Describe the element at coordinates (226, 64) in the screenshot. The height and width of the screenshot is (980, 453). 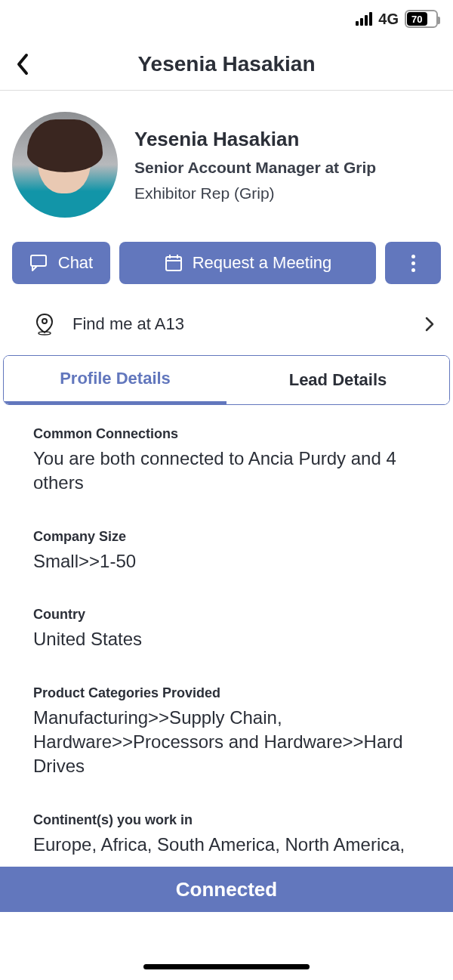
I see `nav-bar: Yesenia Hasakian` at that location.